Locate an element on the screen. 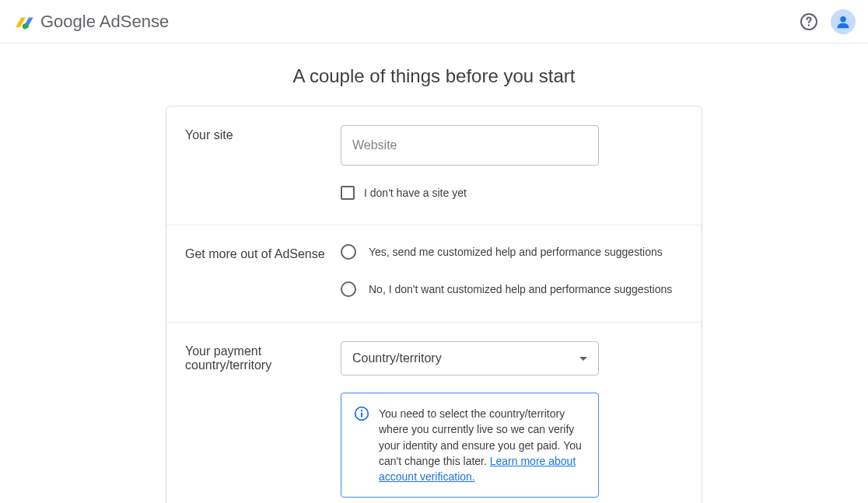 Image resolution: width=868 pixels, height=503 pixels. help-icon is located at coordinates (809, 22).